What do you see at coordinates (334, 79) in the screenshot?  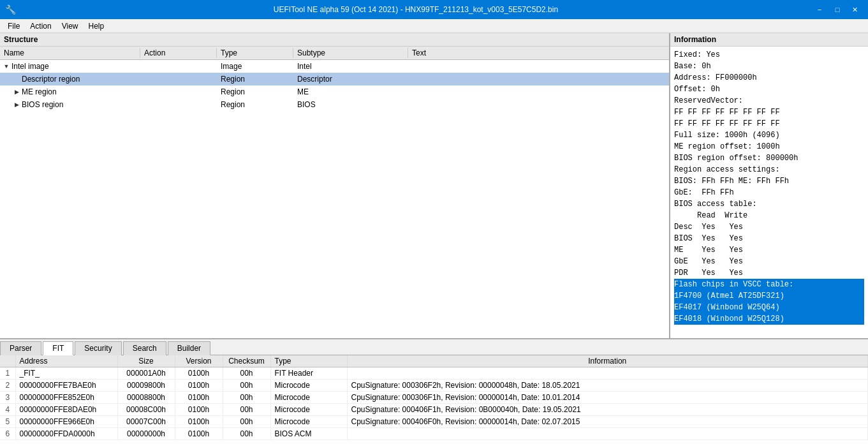 I see `structure-row: Descriptor regionRegionDescriptor` at bounding box center [334, 79].